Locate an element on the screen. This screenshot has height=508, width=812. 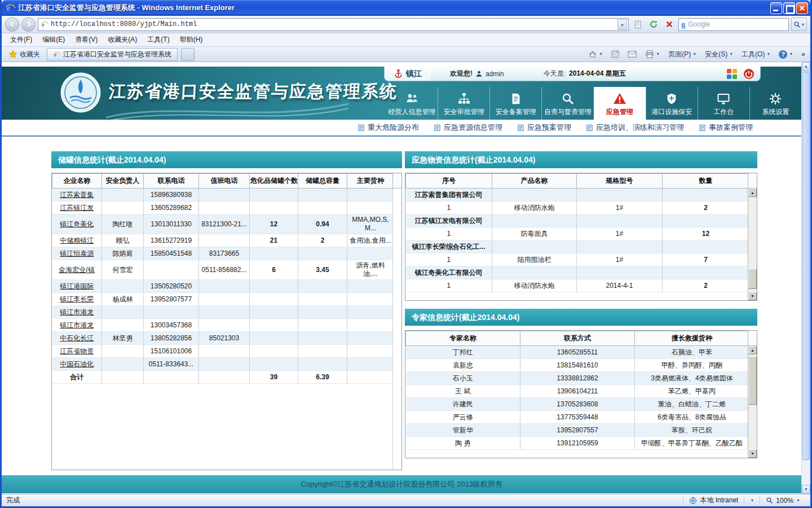
welcome-label: 欢迎您! is located at coordinates (461, 73).